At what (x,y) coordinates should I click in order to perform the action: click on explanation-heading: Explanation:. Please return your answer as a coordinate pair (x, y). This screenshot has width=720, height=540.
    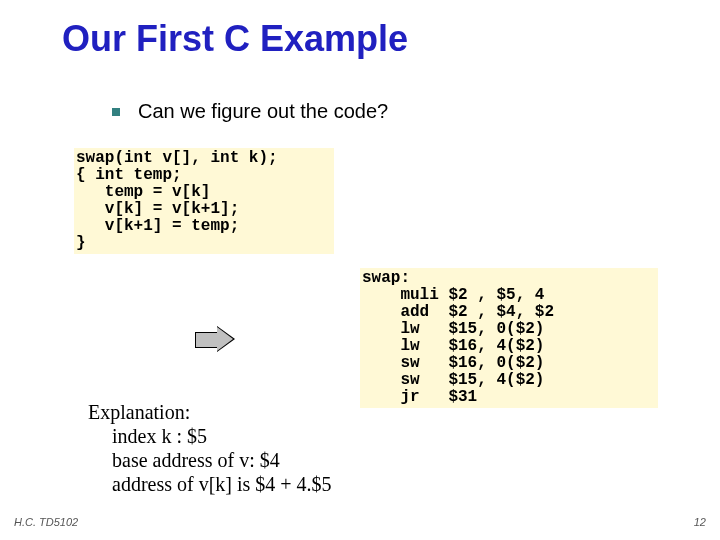
    Looking at the image, I should click on (210, 412).